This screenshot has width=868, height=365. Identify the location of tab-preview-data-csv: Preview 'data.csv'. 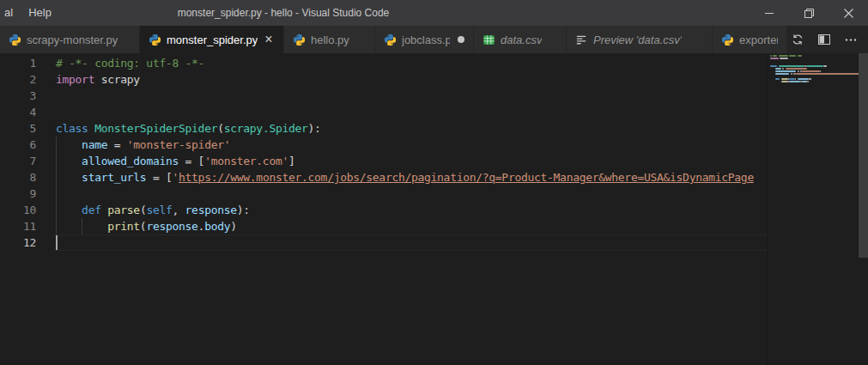
(640, 40).